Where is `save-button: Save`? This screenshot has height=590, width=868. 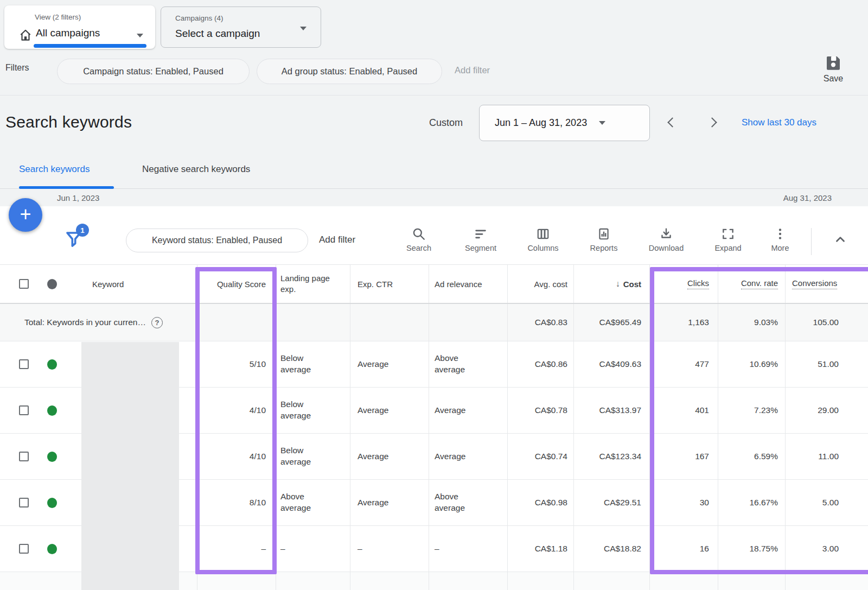
save-button: Save is located at coordinates (833, 69).